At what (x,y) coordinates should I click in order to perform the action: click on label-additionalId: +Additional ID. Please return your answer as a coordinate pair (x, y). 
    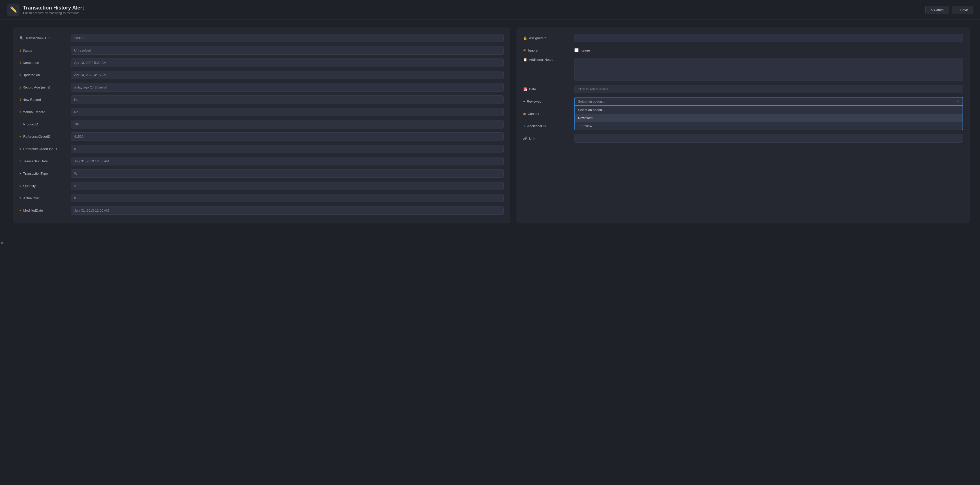
    Looking at the image, I should click on (549, 126).